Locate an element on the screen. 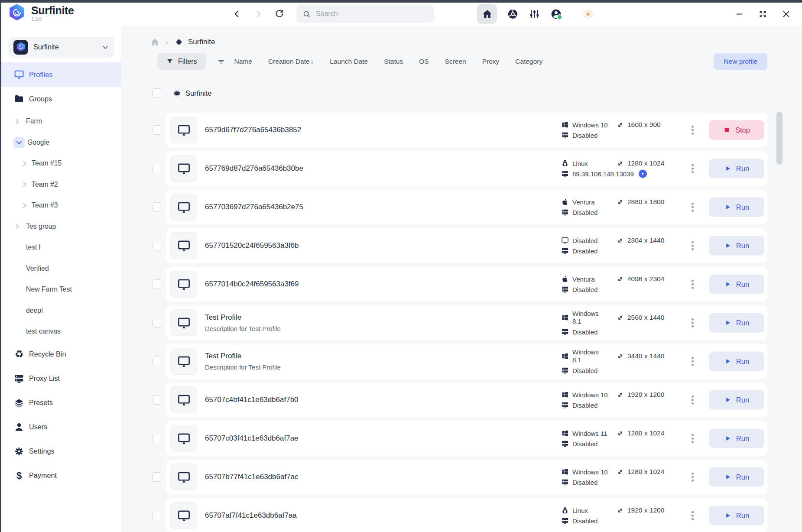  breadcrumb-chevron-icon is located at coordinates (167, 42).